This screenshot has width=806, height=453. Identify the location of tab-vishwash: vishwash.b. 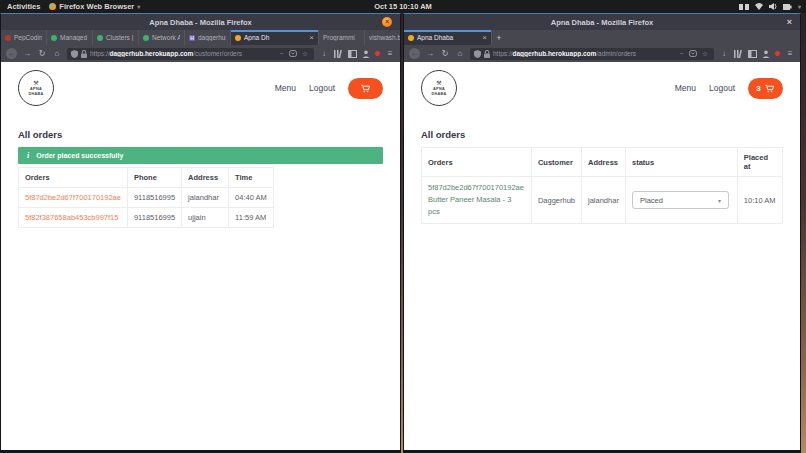
(382, 38).